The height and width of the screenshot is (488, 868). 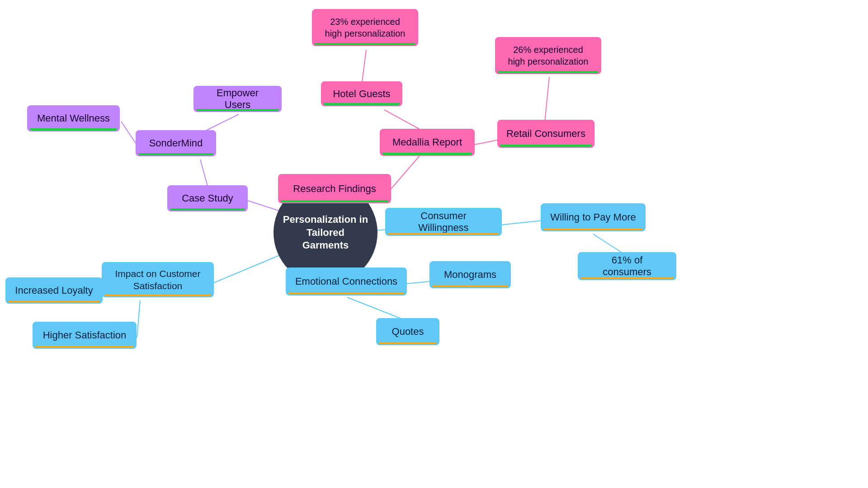 What do you see at coordinates (346, 282) in the screenshot?
I see `emotional-connections-node: Emotional Connections` at bounding box center [346, 282].